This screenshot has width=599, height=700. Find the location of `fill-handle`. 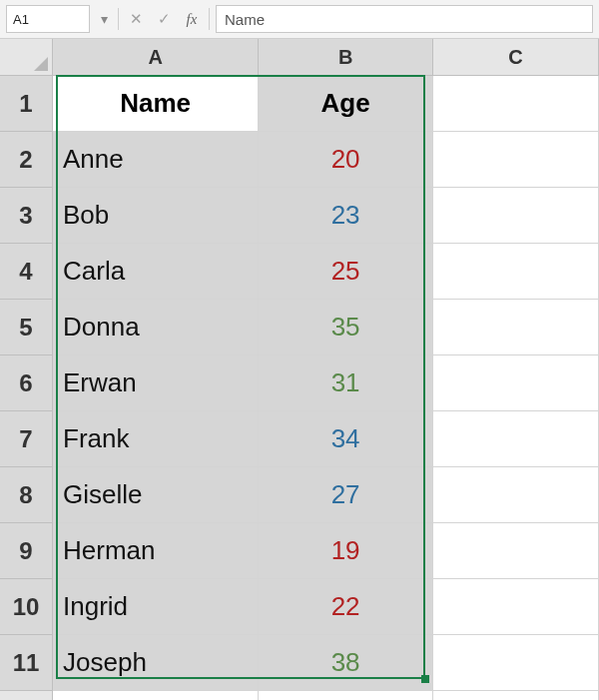

fill-handle is located at coordinates (425, 679).